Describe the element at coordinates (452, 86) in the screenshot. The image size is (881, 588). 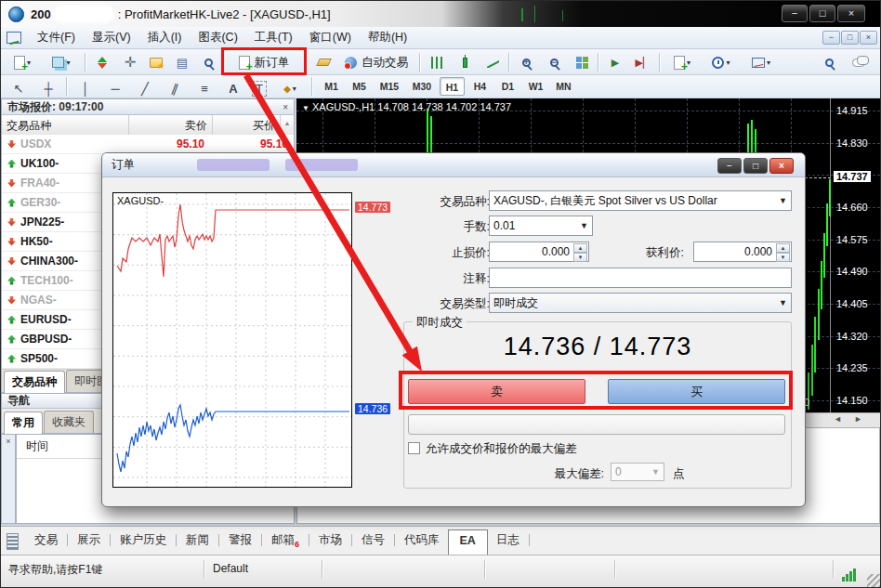
I see `timeframe-h1: H1` at that location.